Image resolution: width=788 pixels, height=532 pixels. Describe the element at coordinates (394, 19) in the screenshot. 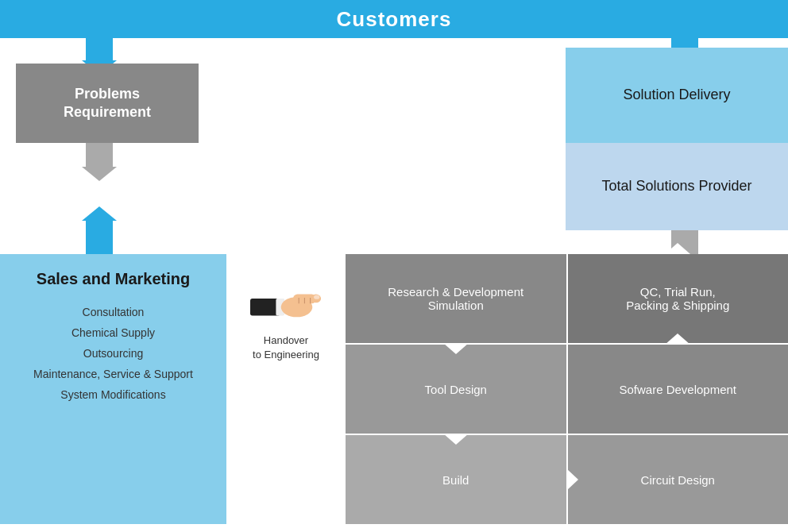

I see `customers-label: Customers` at that location.